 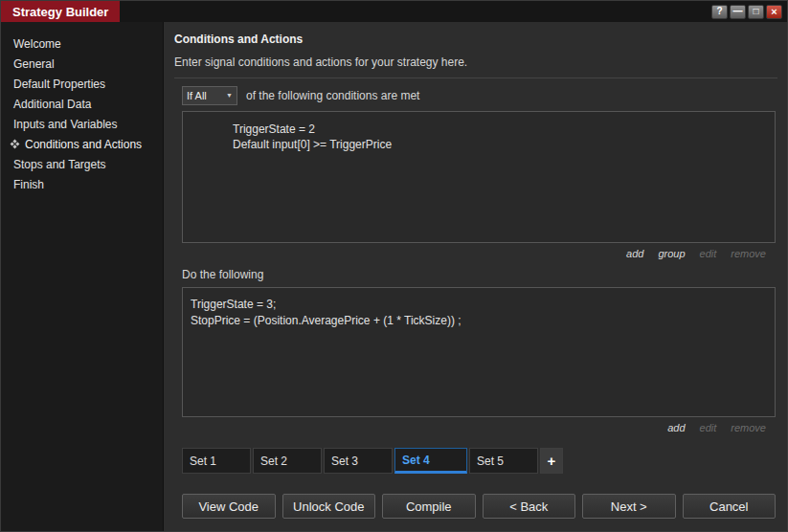 What do you see at coordinates (480, 96) in the screenshot?
I see `conditions-header: If All ▼ of the following conditions are…` at bounding box center [480, 96].